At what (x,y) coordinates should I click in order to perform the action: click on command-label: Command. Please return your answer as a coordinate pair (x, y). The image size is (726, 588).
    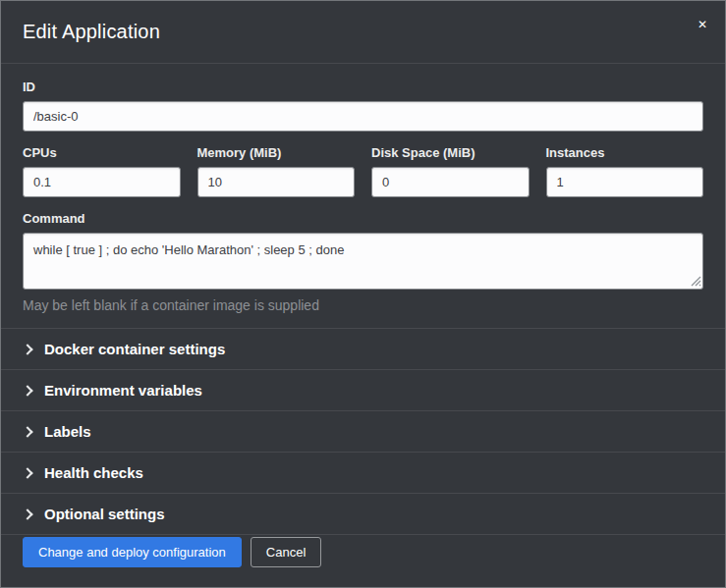
    Looking at the image, I should click on (363, 218).